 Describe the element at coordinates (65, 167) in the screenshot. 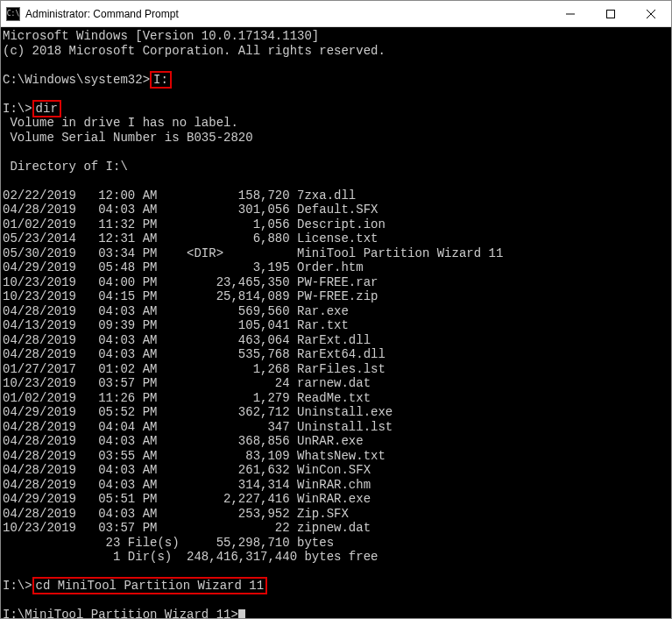

I see `directory-header: Directory of I:\` at that location.